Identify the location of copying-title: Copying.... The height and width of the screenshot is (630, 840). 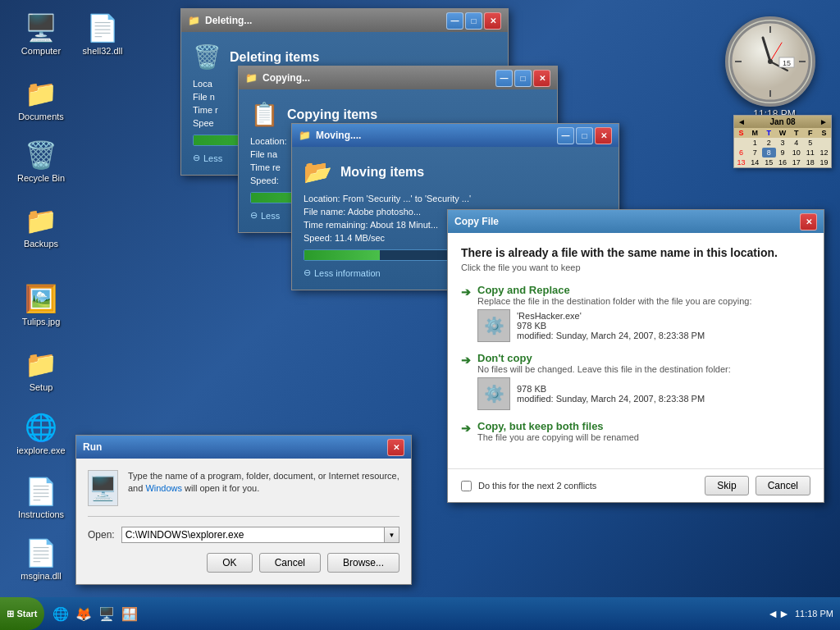
(286, 78).